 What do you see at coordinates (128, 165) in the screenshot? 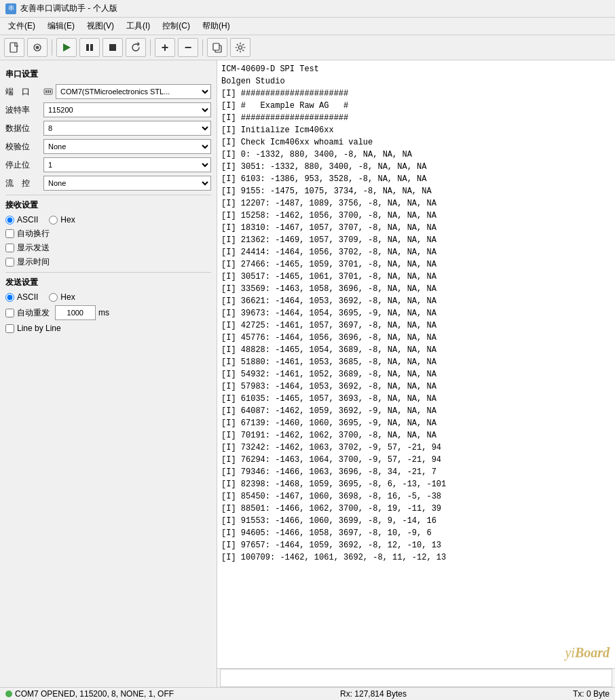
I see `stopbits-select: 1` at bounding box center [128, 165].